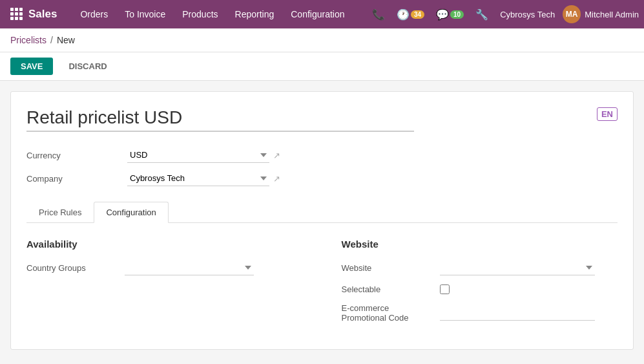  I want to click on action-bar: SAVE DISCARD, so click(322, 67).